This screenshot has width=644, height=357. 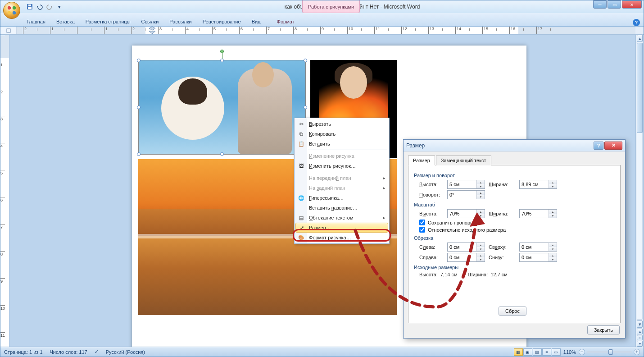 I want to click on rotation-label: Поворот:, so click(x=431, y=195).